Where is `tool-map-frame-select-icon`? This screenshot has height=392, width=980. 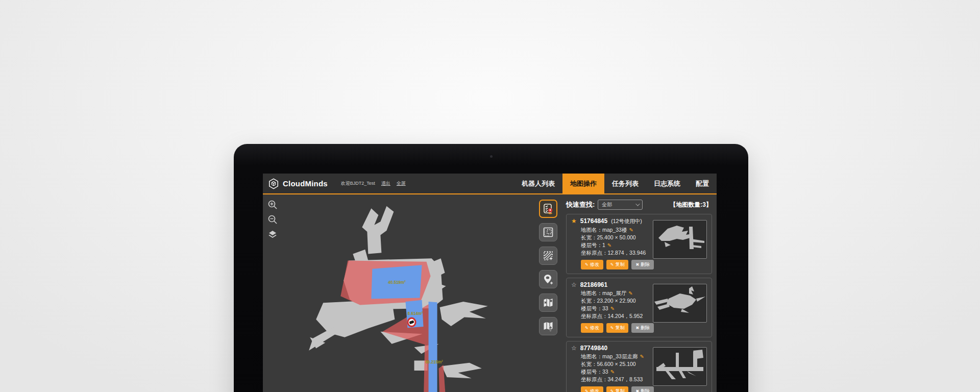 tool-map-frame-select-icon is located at coordinates (548, 232).